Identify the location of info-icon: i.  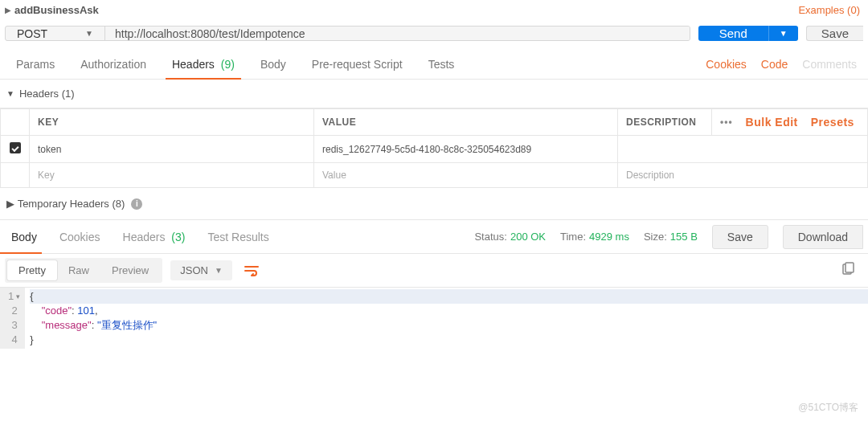
(137, 204).